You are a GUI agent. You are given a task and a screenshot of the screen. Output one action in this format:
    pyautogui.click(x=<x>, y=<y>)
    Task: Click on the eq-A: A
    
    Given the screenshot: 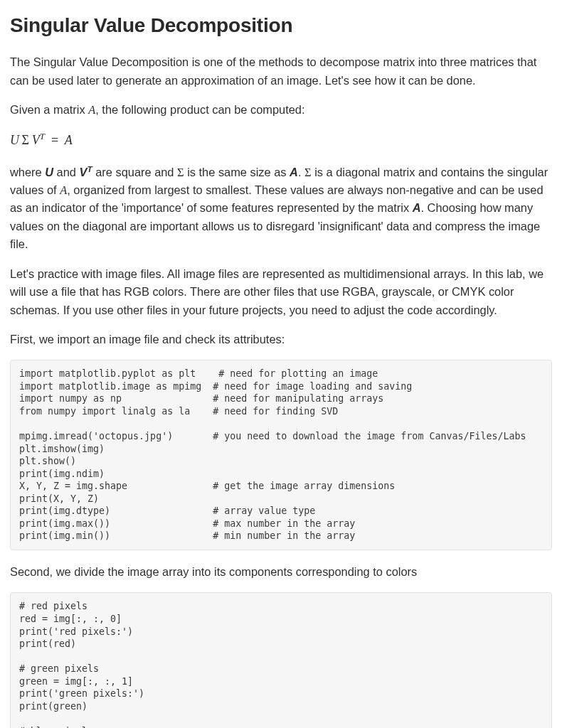 What is the action you would take?
    pyautogui.click(x=68, y=140)
    